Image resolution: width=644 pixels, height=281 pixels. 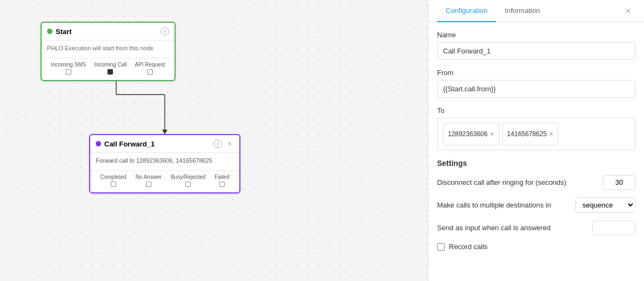 What do you see at coordinates (536, 183) in the screenshot?
I see `disconnect-row: Disconnect call after ringing for (secon…` at bounding box center [536, 183].